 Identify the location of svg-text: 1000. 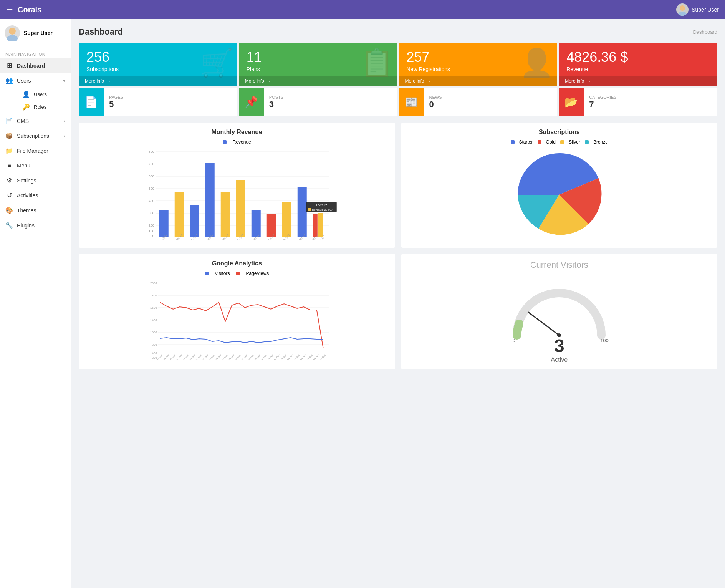
(154, 333).